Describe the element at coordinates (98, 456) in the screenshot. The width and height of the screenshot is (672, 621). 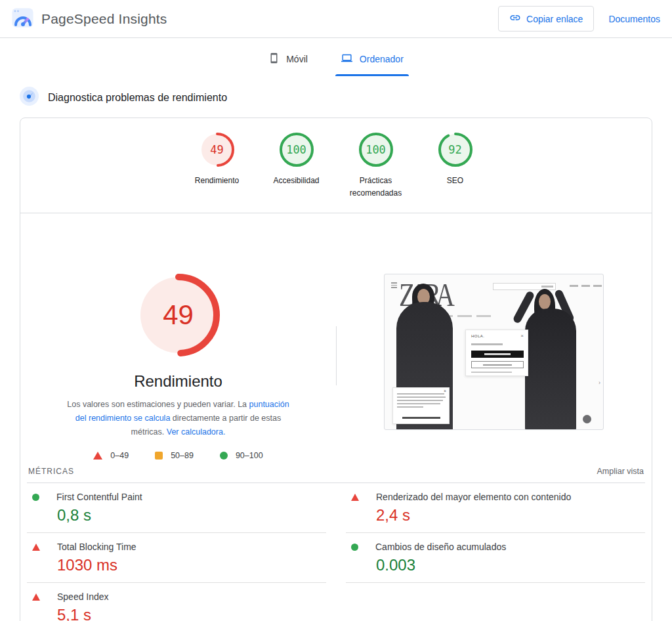
I see `legend-triangle-icon` at that location.